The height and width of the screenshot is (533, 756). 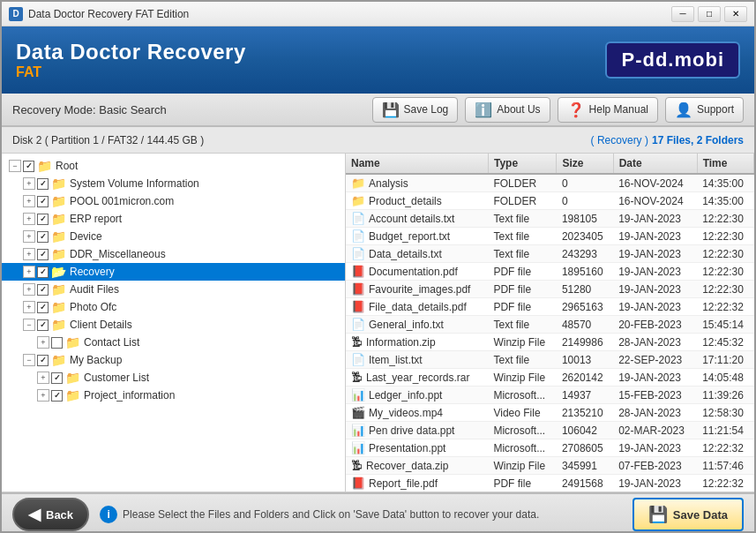 I want to click on file-name-cell: 🎬My_videos.mp4, so click(x=416, y=413).